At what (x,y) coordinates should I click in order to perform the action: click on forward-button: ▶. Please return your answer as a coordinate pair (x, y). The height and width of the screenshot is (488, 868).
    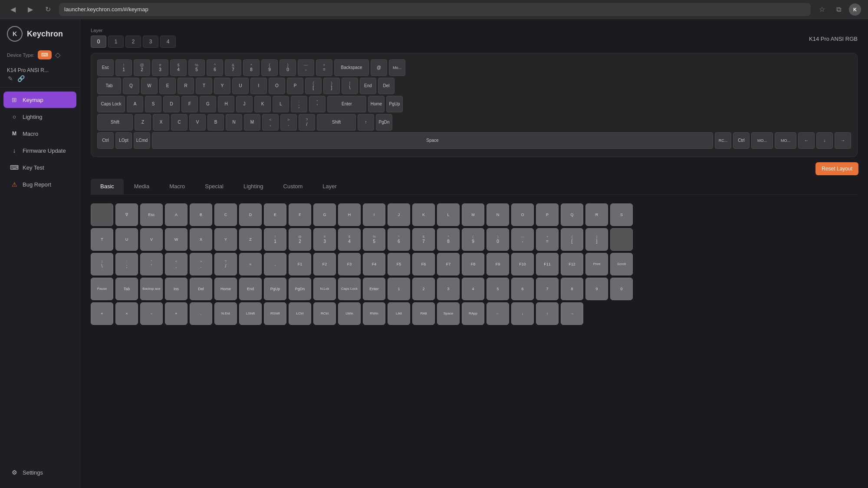
    Looking at the image, I should click on (30, 10).